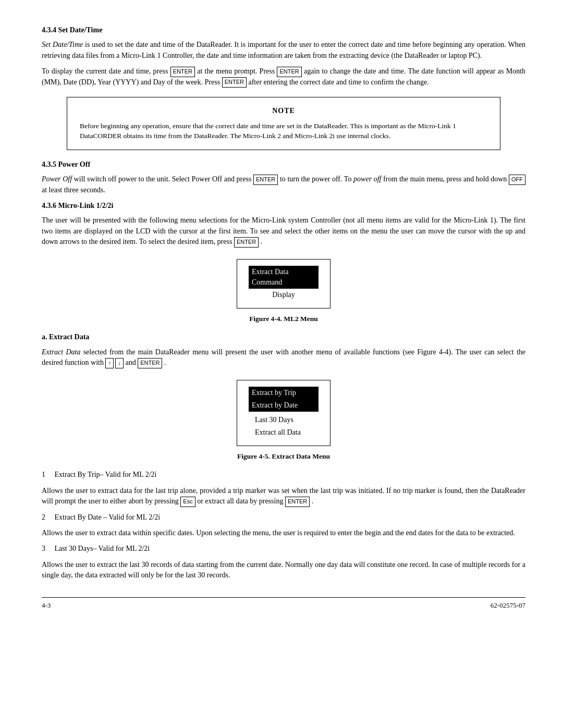 The image size is (563, 728). What do you see at coordinates (284, 350) in the screenshot?
I see `section-extract-data: a. Extract Data Extract Data selected fr…` at bounding box center [284, 350].